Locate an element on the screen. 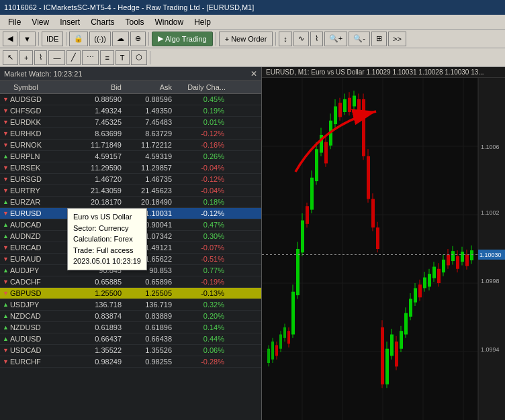  symbol-cell: ▼ CHFSGD is located at coordinates (37, 111).